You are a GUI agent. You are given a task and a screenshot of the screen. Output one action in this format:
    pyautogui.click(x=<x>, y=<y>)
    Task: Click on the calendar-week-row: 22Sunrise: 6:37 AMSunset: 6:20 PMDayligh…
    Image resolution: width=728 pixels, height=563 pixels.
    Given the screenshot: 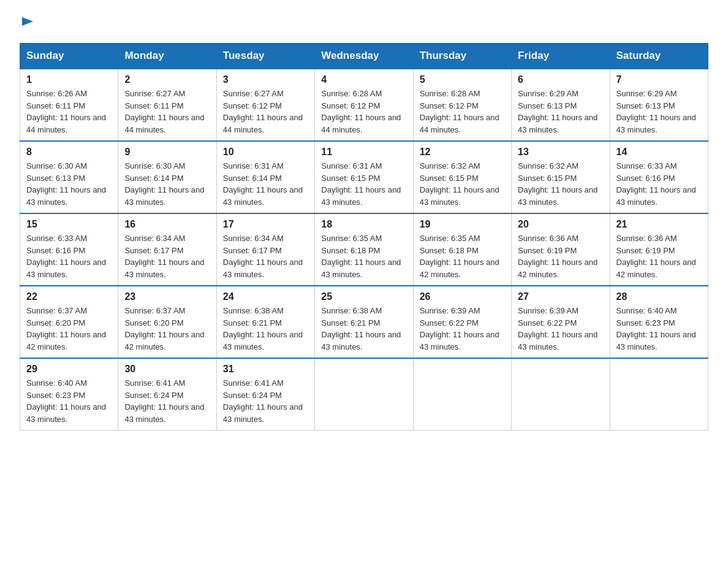 What is the action you would take?
    pyautogui.click(x=364, y=322)
    